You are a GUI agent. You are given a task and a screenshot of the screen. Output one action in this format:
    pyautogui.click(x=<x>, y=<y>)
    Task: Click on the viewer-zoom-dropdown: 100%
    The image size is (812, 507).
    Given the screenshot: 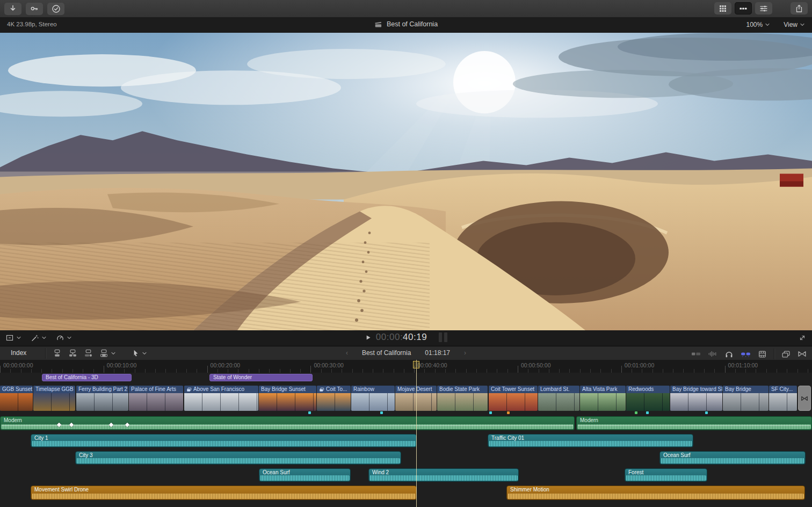 What is the action you would take?
    pyautogui.click(x=758, y=25)
    